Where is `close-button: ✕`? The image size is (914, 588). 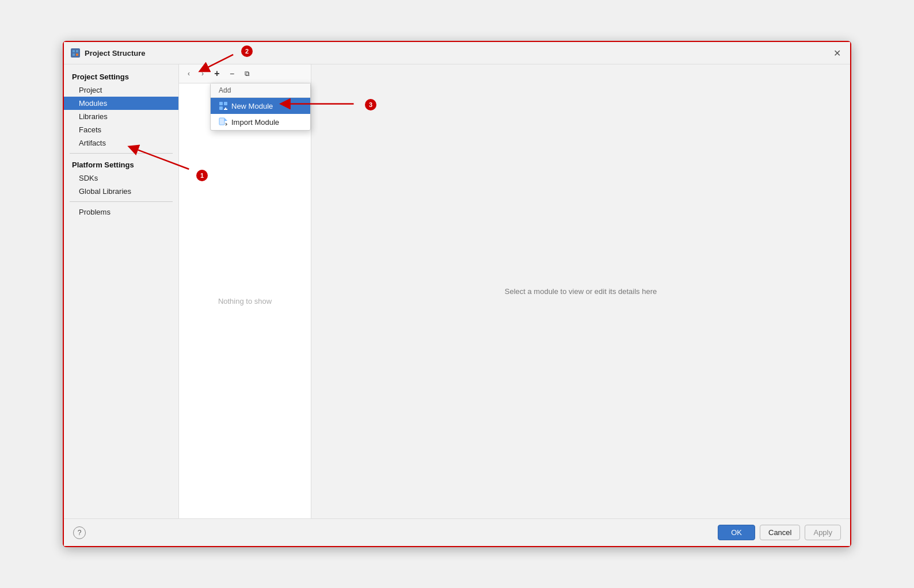 close-button: ✕ is located at coordinates (837, 53).